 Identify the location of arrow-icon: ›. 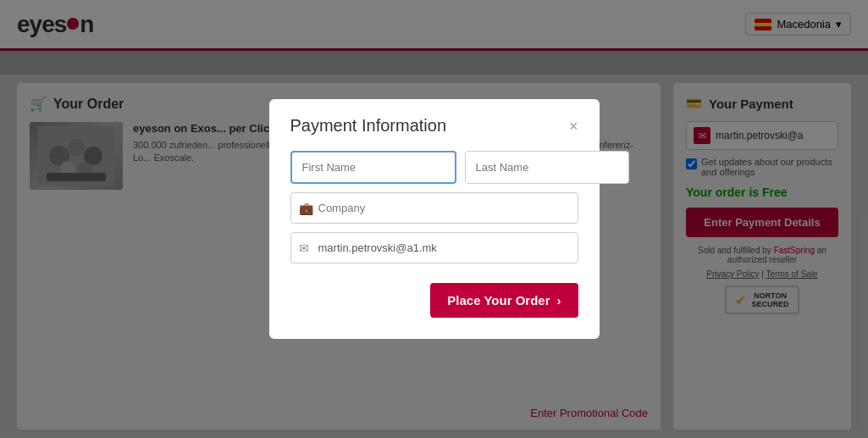
(559, 300).